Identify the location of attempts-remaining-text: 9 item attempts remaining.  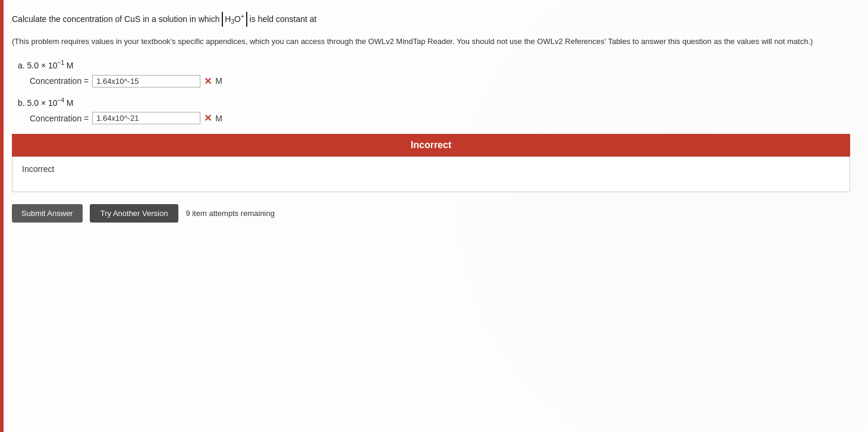
(230, 213).